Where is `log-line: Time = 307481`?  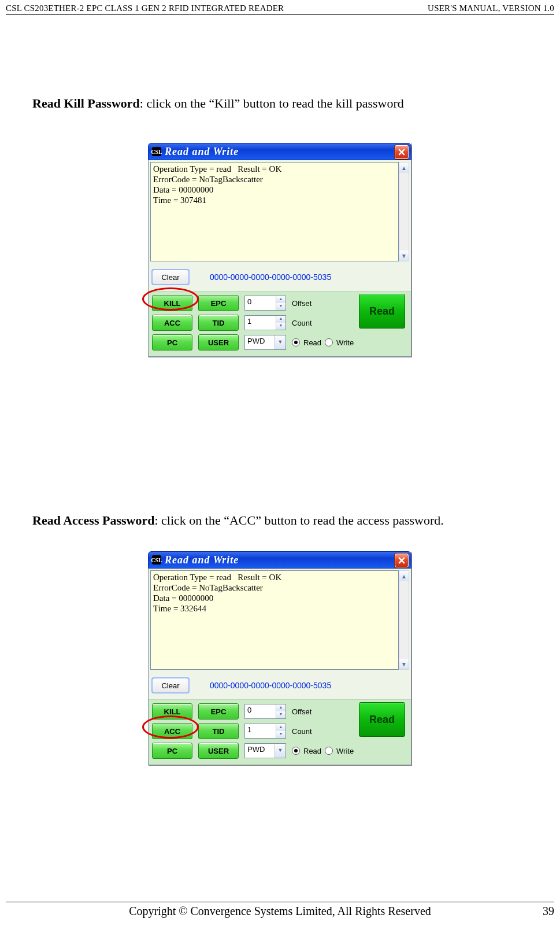
log-line: Time = 307481 is located at coordinates (180, 200).